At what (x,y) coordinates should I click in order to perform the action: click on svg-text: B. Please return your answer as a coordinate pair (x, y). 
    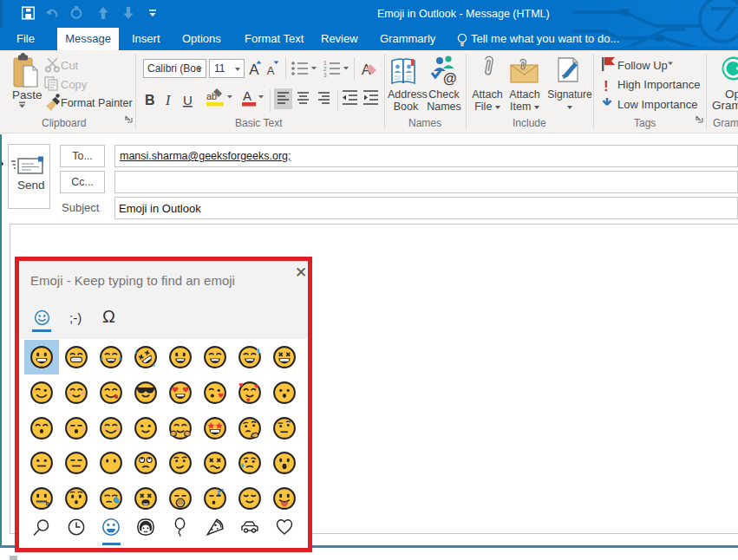
    Looking at the image, I should click on (150, 101).